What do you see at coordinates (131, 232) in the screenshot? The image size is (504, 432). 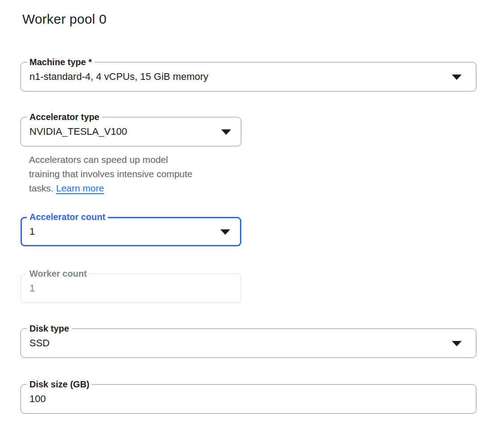 I see `accelerator-count-field: Accelerator count 1` at bounding box center [131, 232].